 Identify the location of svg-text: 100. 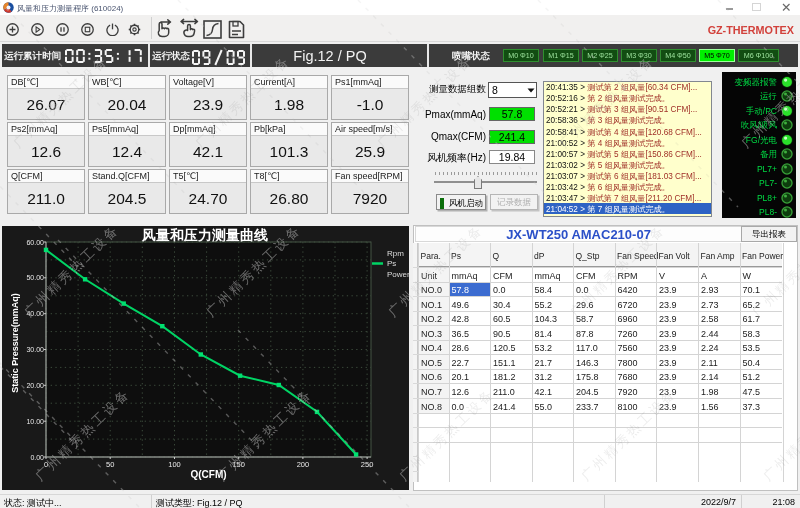
(174, 464).